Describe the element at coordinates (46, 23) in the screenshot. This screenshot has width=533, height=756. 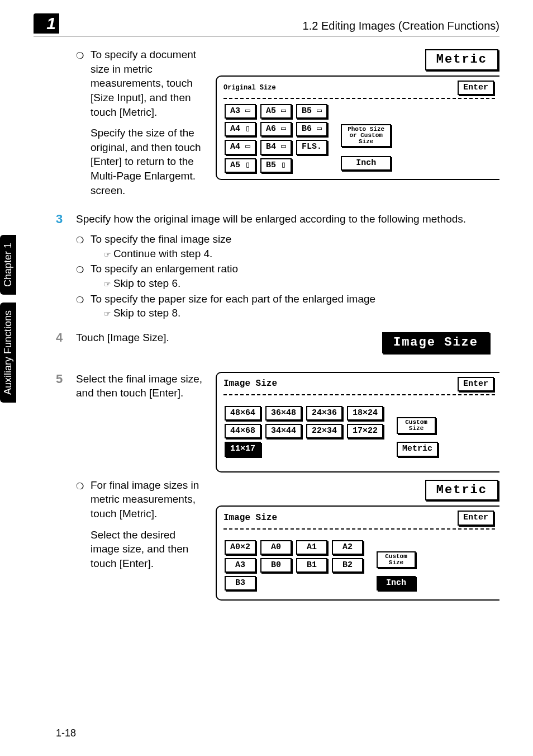
I see `chapter-badge: 1` at that location.